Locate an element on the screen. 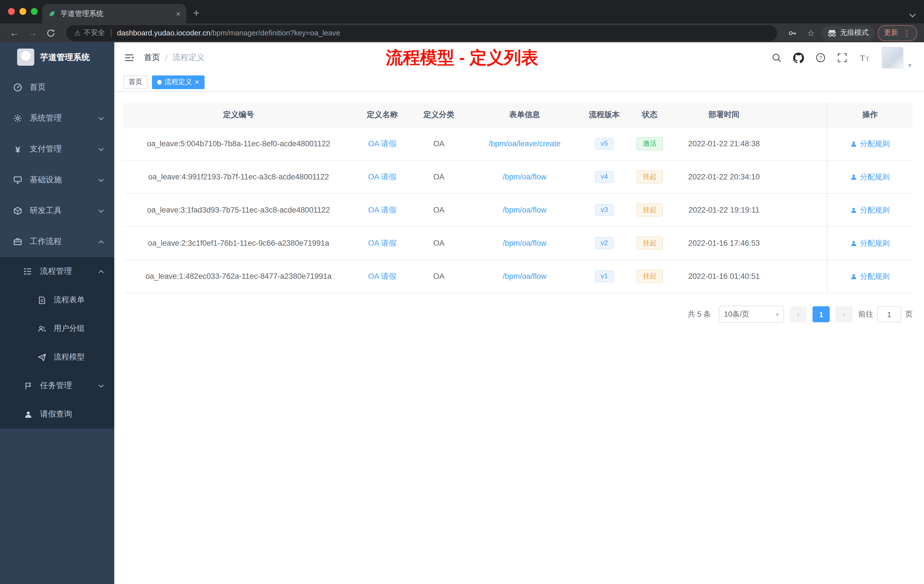 The image size is (924, 584). page-size-value: 10条/页 is located at coordinates (737, 314).